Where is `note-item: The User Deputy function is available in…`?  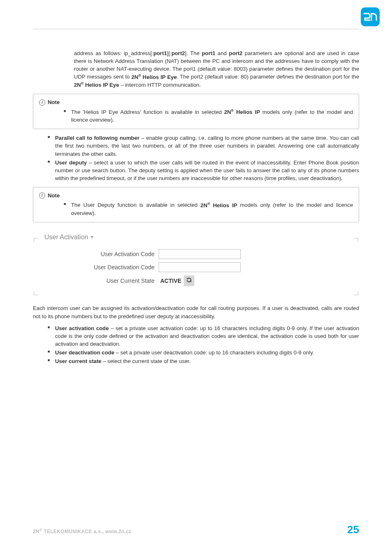 note-item: The User Deputy function is available in… is located at coordinates (208, 209).